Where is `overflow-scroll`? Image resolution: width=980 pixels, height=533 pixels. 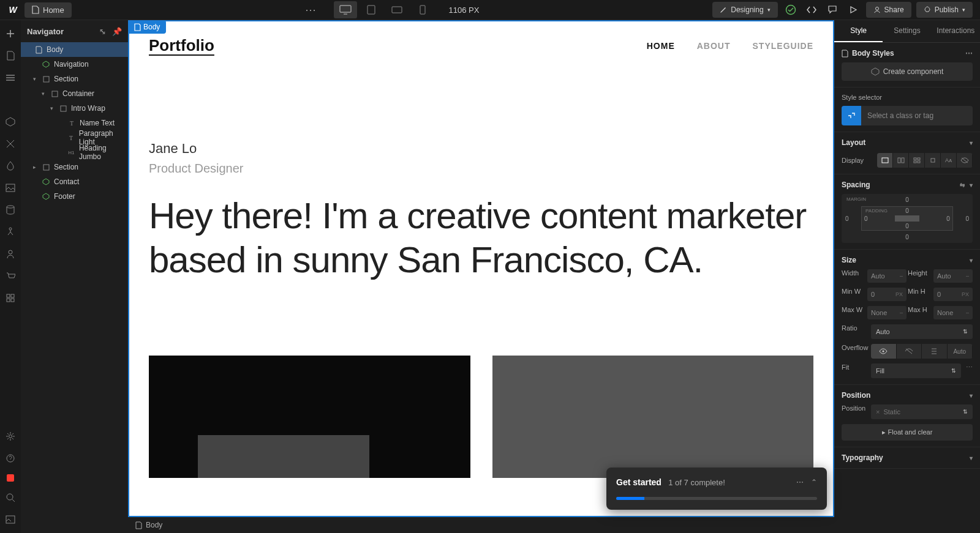
overflow-scroll is located at coordinates (935, 351).